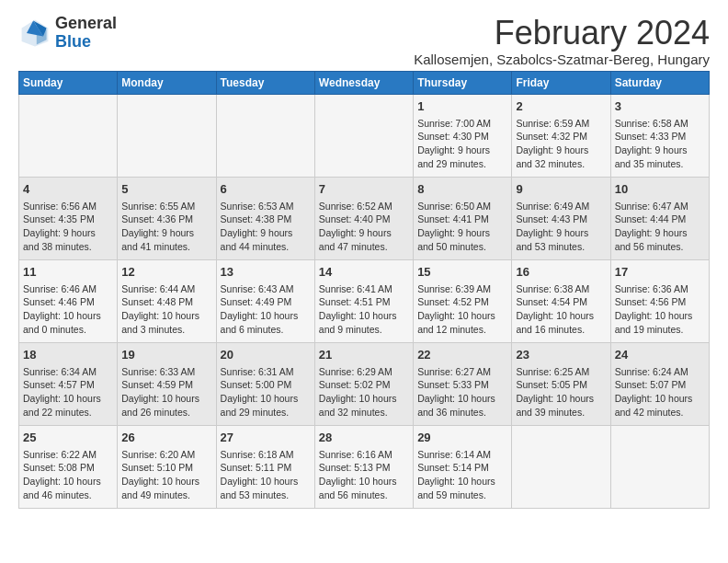  Describe the element at coordinates (68, 309) in the screenshot. I see `cell-info: Sunrise: 6:46 AM Sunset: 4:46 PM Dayligh…` at that location.